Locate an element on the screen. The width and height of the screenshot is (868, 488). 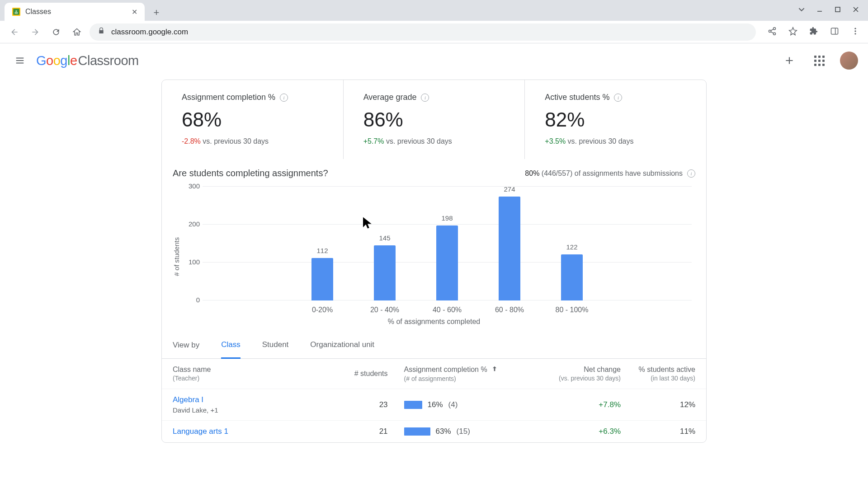
logo-product: Classroom is located at coordinates (108, 61).